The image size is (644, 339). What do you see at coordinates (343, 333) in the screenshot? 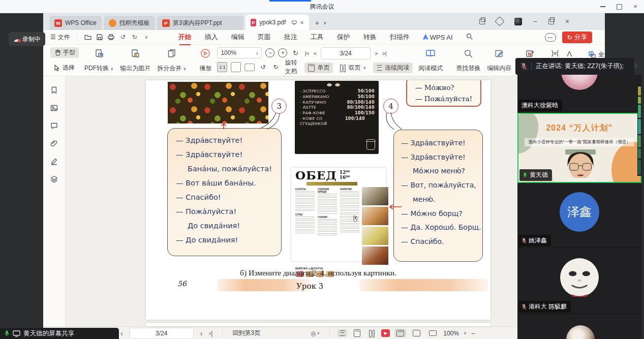
I see `continuous-icon` at bounding box center [343, 333].